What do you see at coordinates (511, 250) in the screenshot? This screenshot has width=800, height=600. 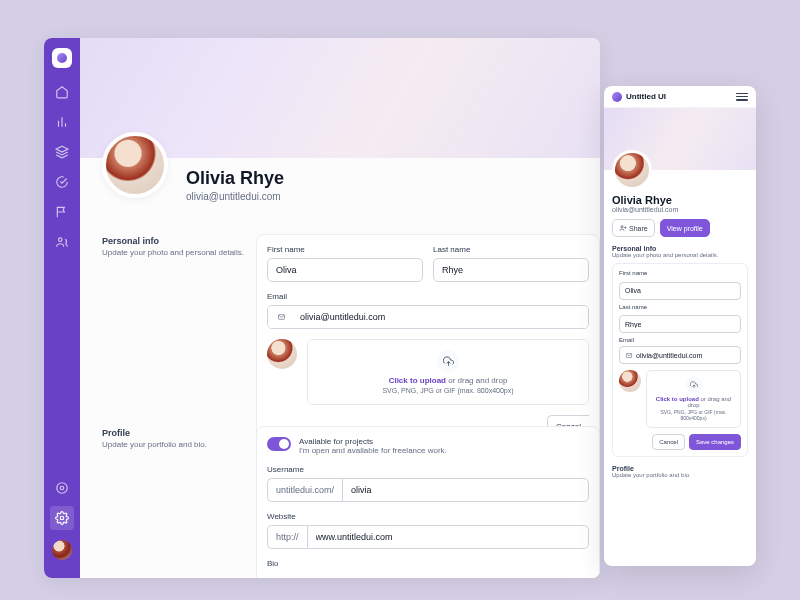 I see `label-last-name: Last name` at bounding box center [511, 250].